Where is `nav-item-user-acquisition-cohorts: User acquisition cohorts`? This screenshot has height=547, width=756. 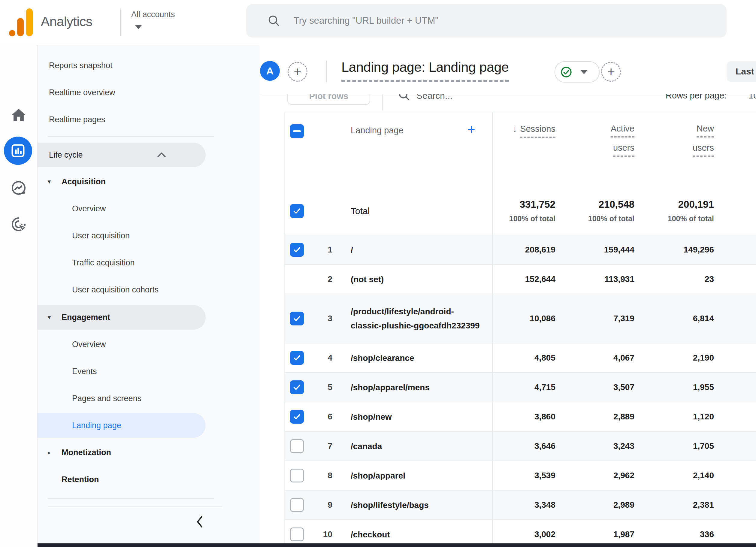 nav-item-user-acquisition-cohorts: User acquisition cohorts is located at coordinates (115, 290).